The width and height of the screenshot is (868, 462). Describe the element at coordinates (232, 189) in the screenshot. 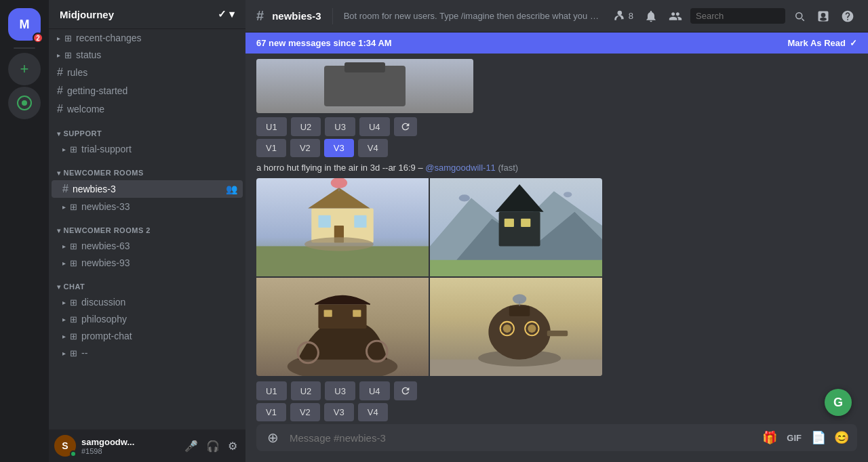

I see `members-icon: 👥` at that location.